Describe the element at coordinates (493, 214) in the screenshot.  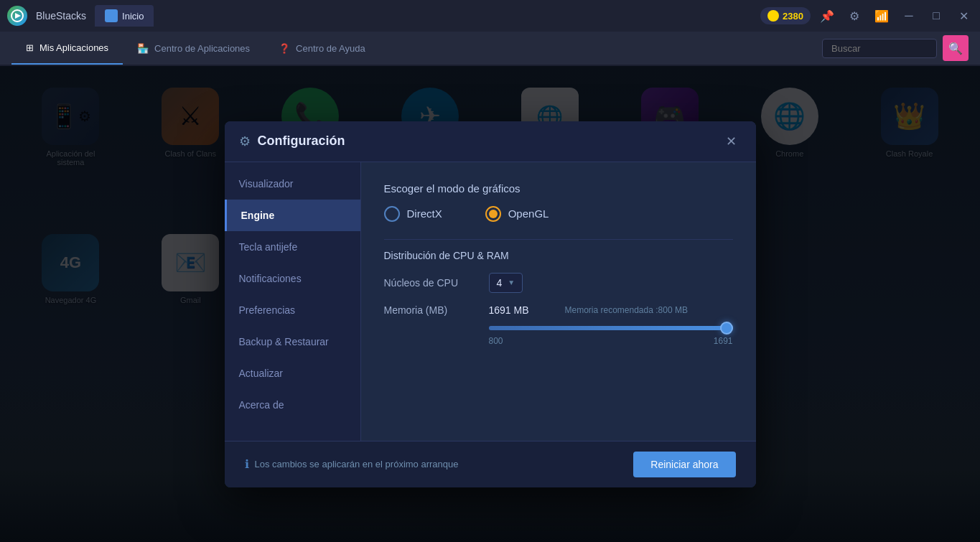
I see `opengl-radio-dot` at that location.